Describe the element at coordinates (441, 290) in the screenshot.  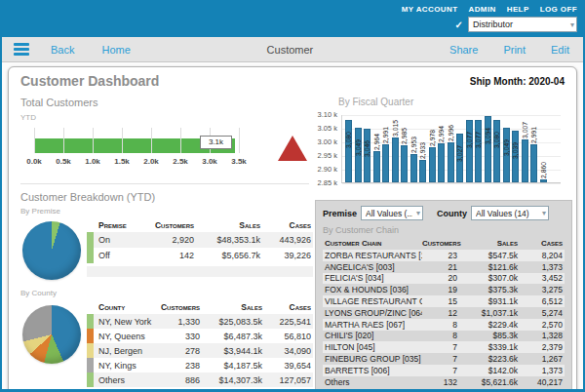
I see `cell: 19` at that location.